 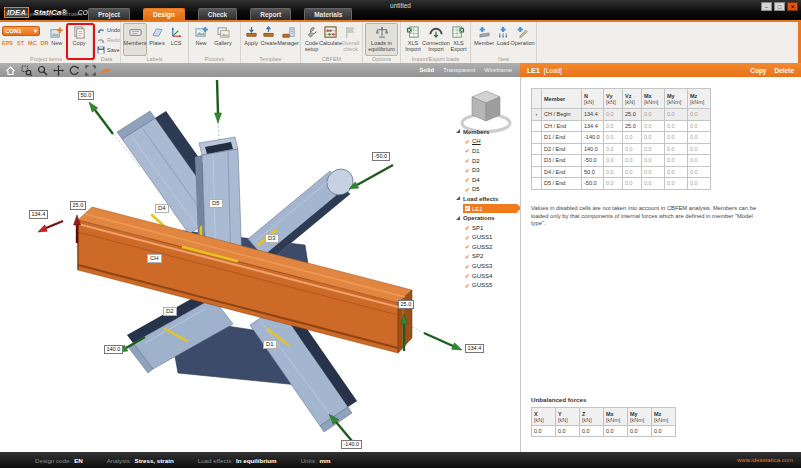 What do you see at coordinates (90, 70) in the screenshot?
I see `zoom-fit-button` at bounding box center [90, 70].